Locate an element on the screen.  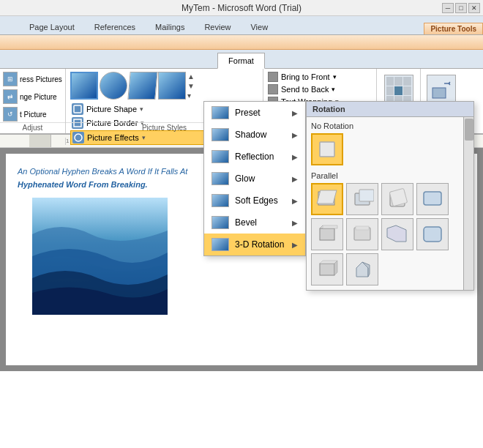
no-rotation-item is located at coordinates (327, 149).